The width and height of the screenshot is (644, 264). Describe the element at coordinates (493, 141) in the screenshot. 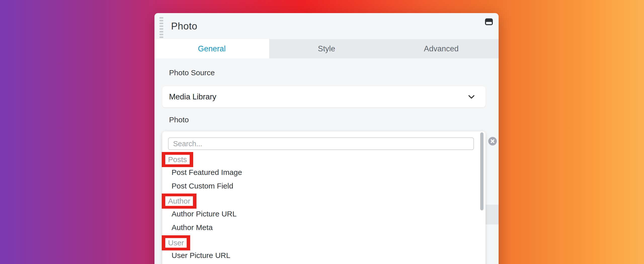

I see `close-icon` at that location.